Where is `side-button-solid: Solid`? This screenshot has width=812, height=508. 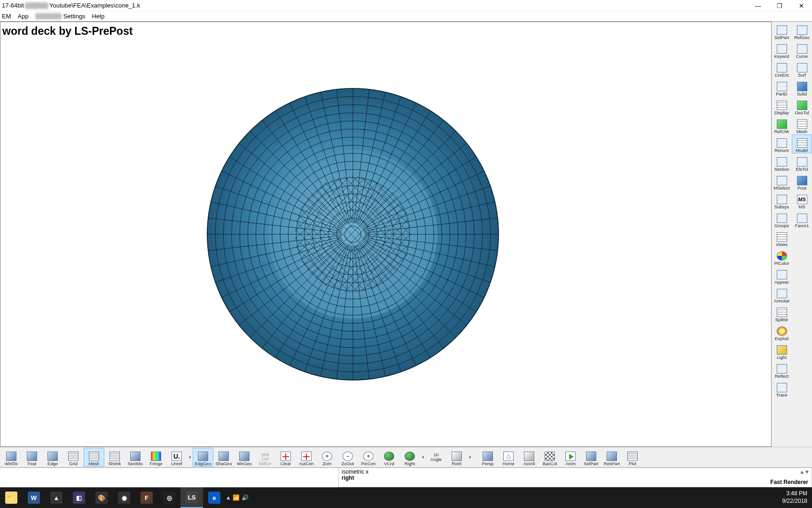 side-button-solid: Solid is located at coordinates (802, 87).